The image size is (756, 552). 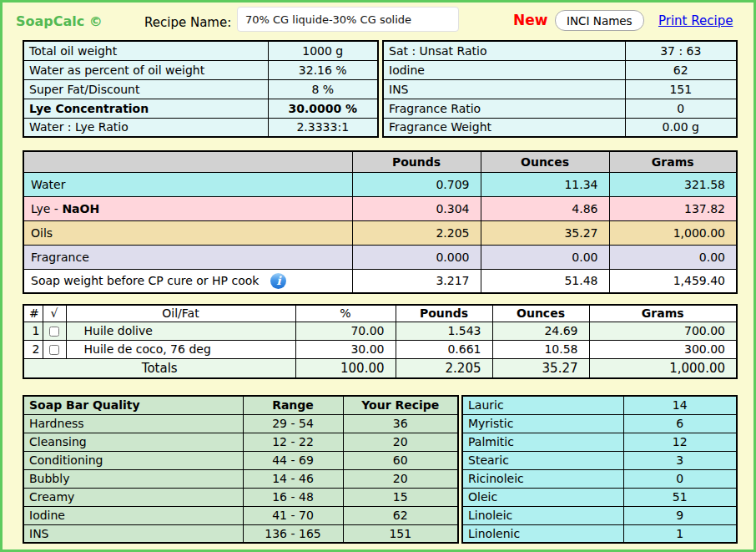 What do you see at coordinates (293, 442) in the screenshot?
I see `quality-range: 12 - 22` at bounding box center [293, 442].